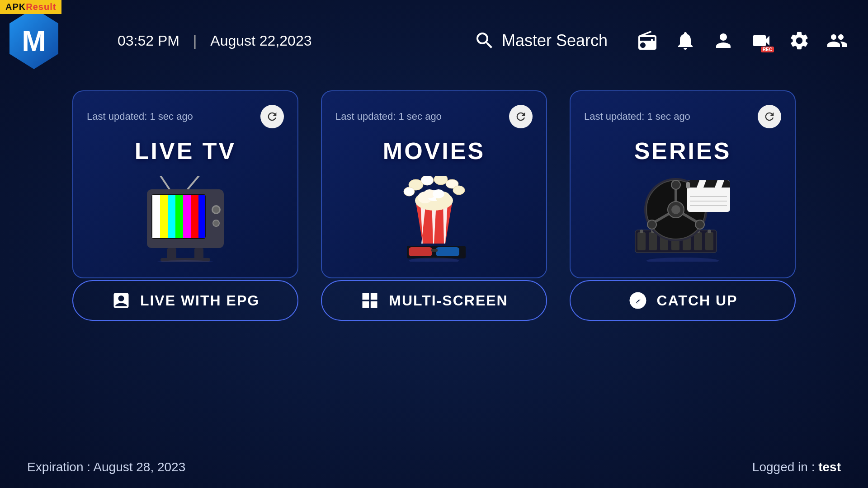 This screenshot has height=488, width=868. Describe the element at coordinates (683, 300) in the screenshot. I see `catch-up-button: CATCH UP` at that location.